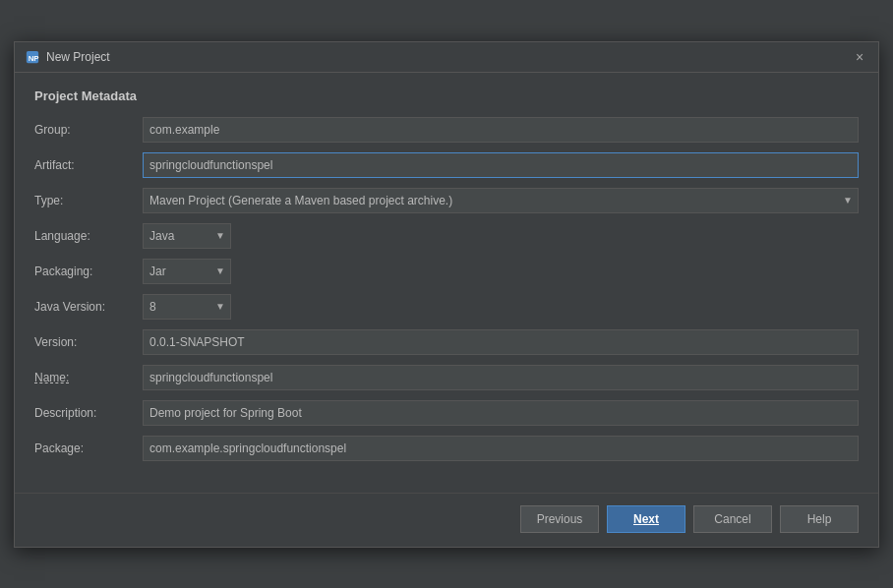  What do you see at coordinates (446, 307) in the screenshot?
I see `java-version-row: Java Version: 8 11 17 21 ▼` at bounding box center [446, 307].